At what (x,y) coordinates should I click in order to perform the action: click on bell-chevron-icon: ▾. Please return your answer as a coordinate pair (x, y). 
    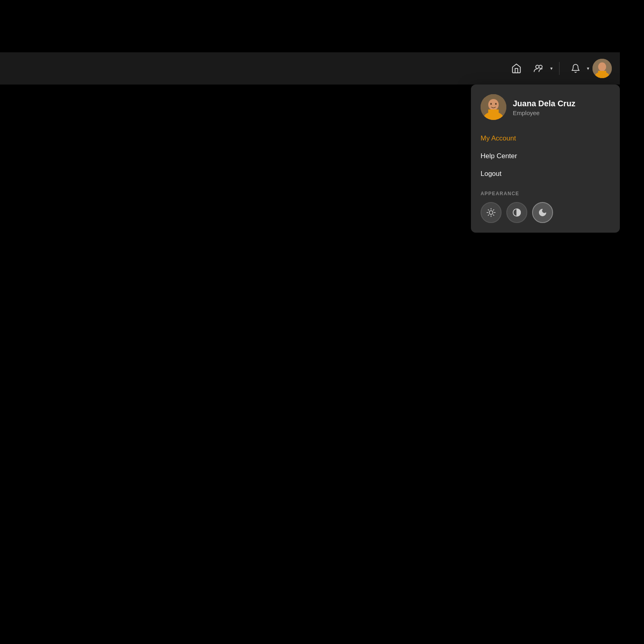
    Looking at the image, I should click on (588, 68).